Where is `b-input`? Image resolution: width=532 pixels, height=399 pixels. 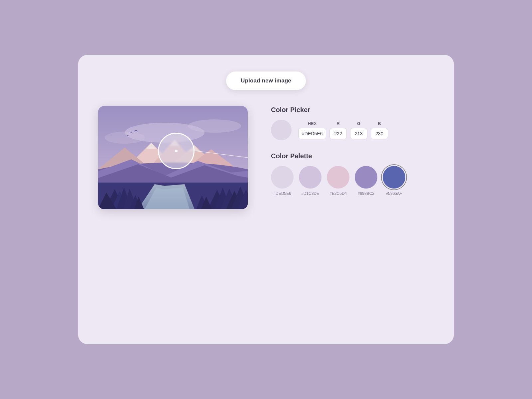 b-input is located at coordinates (379, 134).